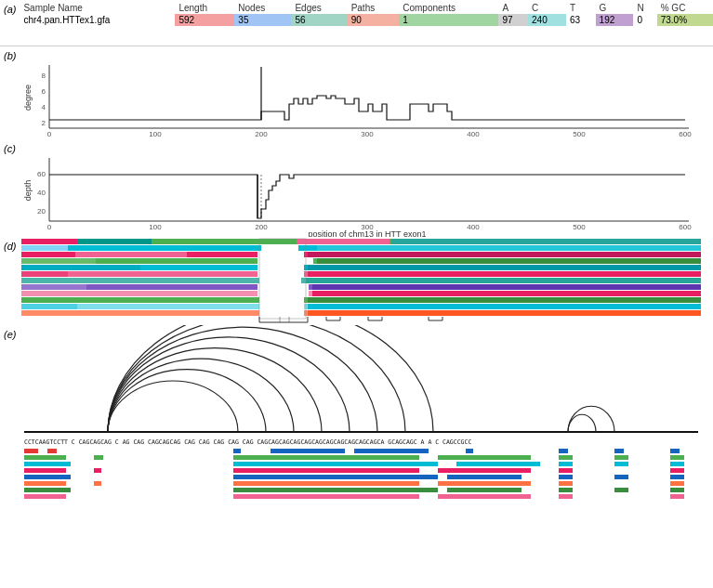  I want to click on cell-components: 1, so click(448, 20).